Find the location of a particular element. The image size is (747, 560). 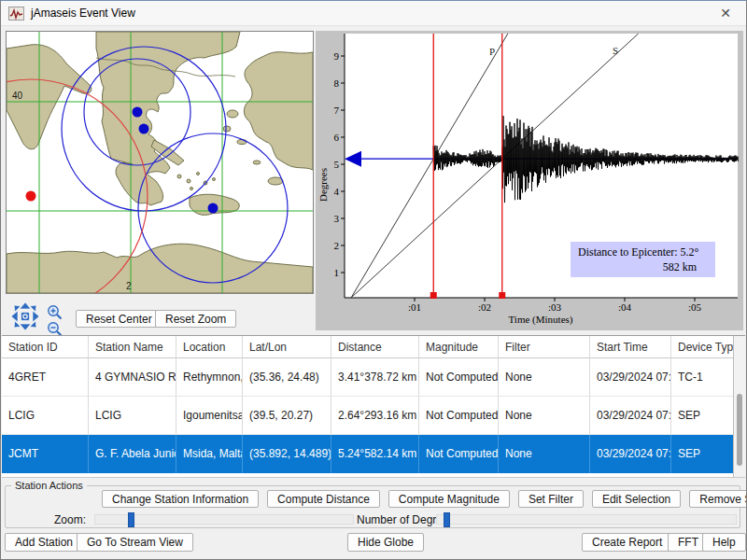

cell-latlon: (39.5, 20.27) is located at coordinates (288, 416).